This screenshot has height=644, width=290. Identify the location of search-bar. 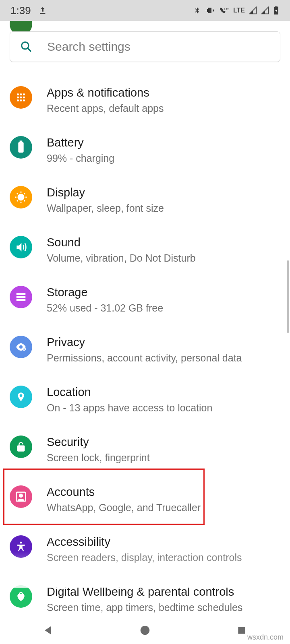
(145, 47).